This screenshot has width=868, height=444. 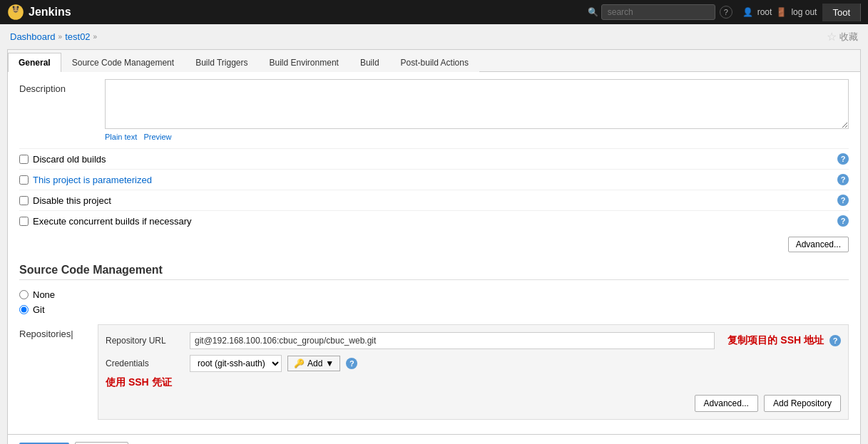 What do you see at coordinates (16, 12) in the screenshot?
I see `jenkins-icon` at bounding box center [16, 12].